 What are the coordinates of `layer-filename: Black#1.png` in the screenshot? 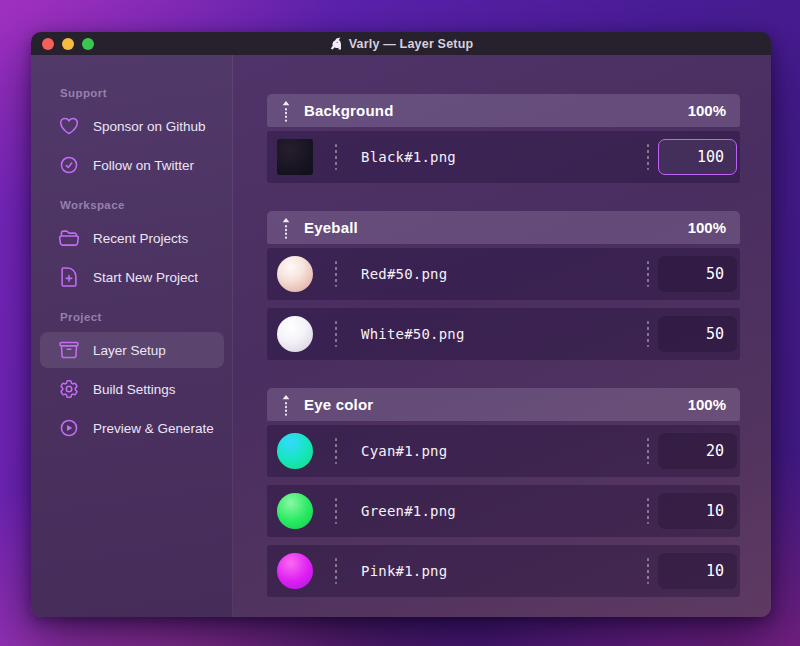 It's located at (408, 157).